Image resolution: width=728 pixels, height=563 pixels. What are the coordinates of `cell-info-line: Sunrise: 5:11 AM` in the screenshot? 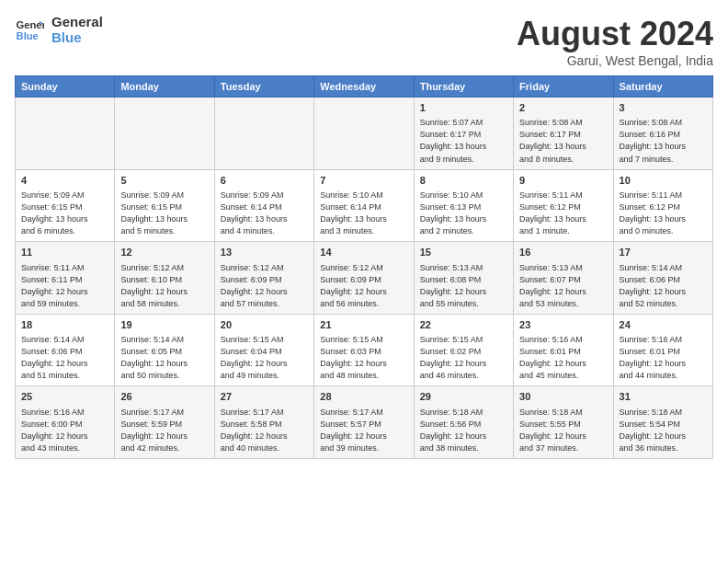 It's located at (651, 195).